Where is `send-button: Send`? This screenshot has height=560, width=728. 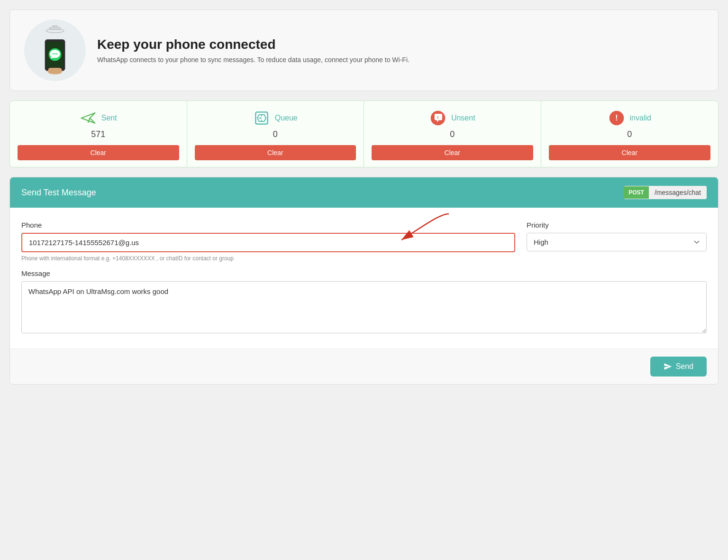 send-button: Send is located at coordinates (679, 367).